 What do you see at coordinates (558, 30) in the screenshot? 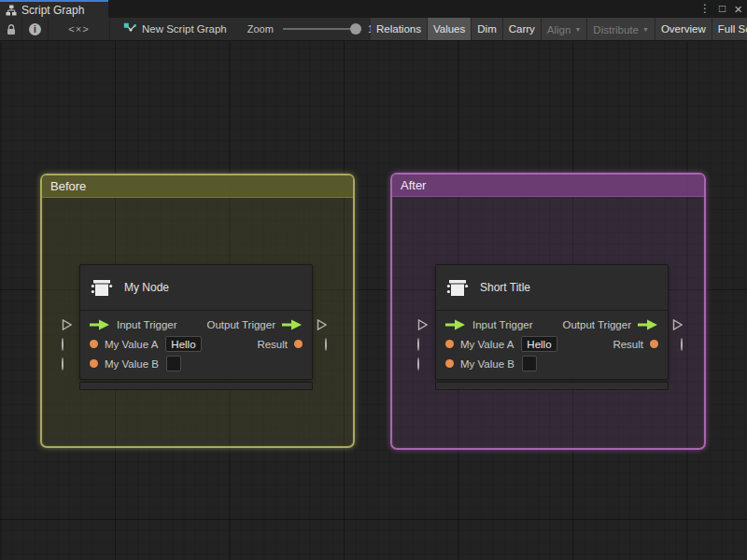
I see `view-buttons: Relations Values Dim Carry Align▼ Distri…` at bounding box center [558, 30].